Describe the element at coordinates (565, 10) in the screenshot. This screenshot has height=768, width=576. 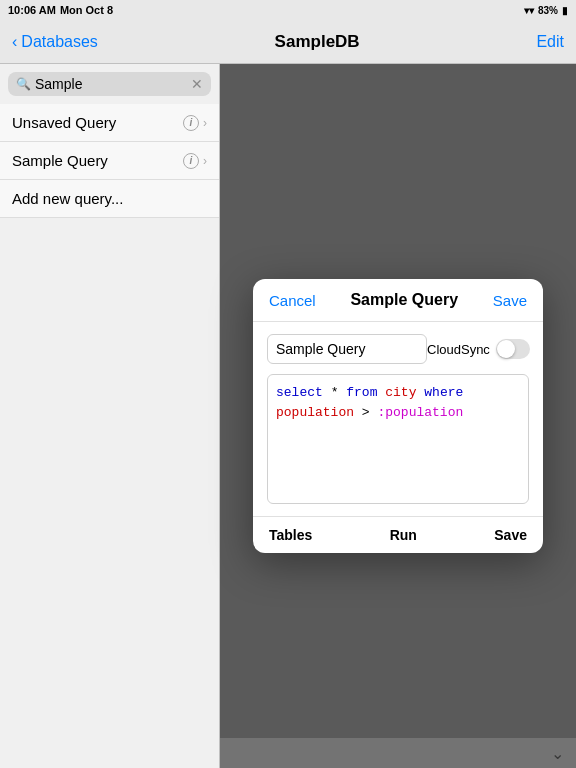
I see `battery-icon: ▮` at that location.